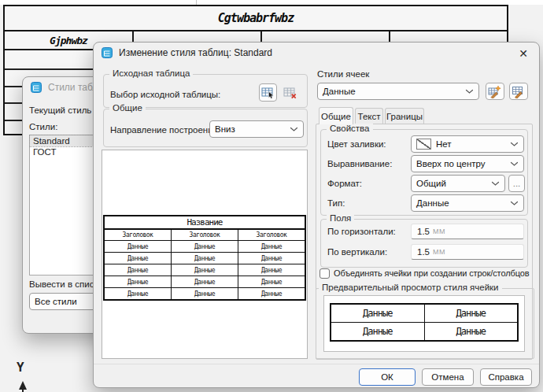 The image size is (543, 392). I want to click on help-button: Справка, so click(506, 377).